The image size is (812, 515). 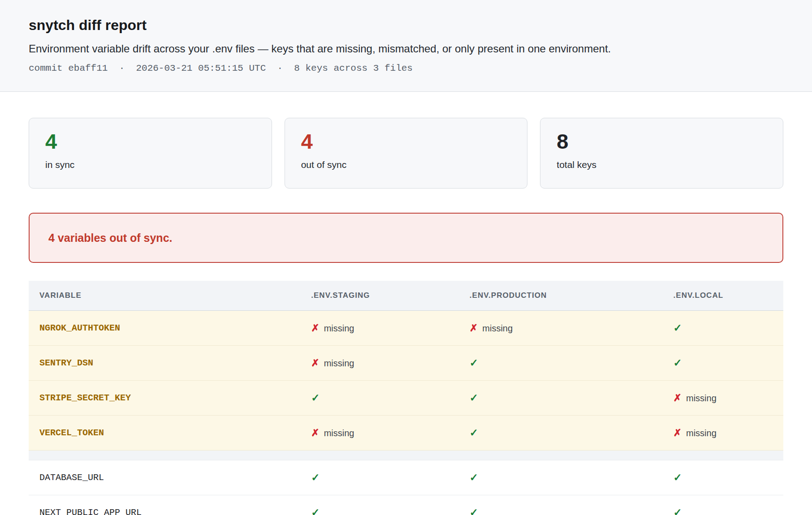 I want to click on page-subtitle: Environment variable drift across your .…, so click(x=406, y=49).